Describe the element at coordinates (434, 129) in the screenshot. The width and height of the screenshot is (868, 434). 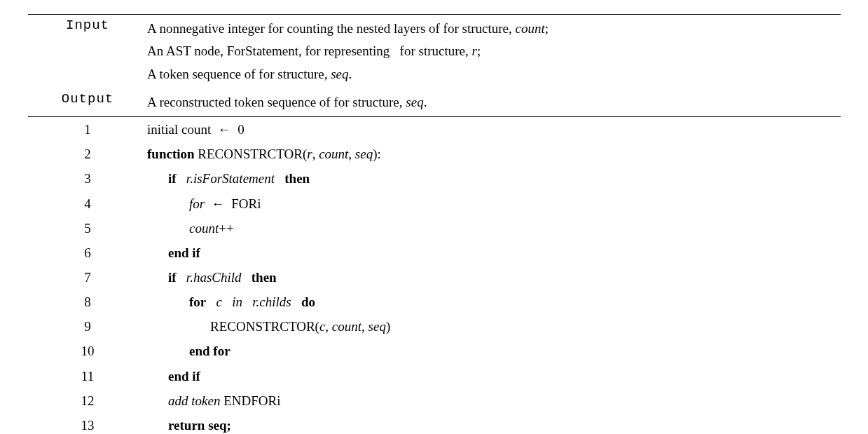
I see `code-line: 1initial count ← 0` at that location.